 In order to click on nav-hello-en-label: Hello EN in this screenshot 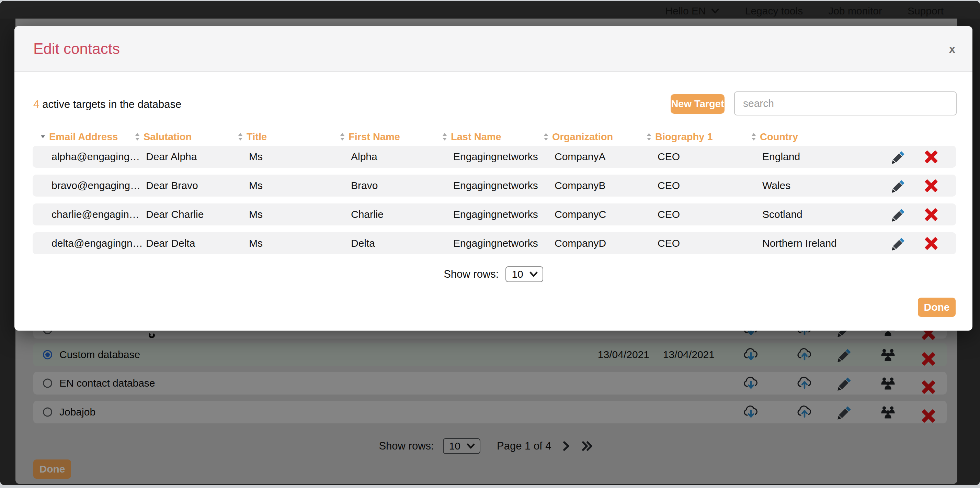, I will do `click(686, 11)`.